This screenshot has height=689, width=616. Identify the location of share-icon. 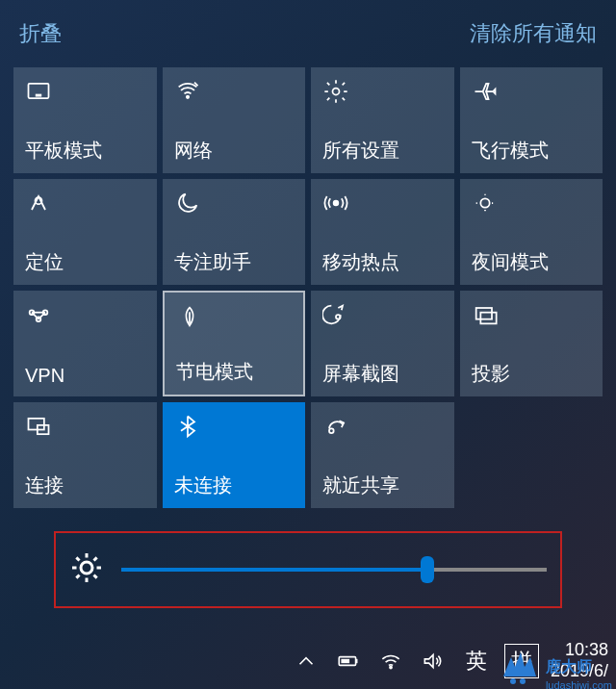
(337, 426).